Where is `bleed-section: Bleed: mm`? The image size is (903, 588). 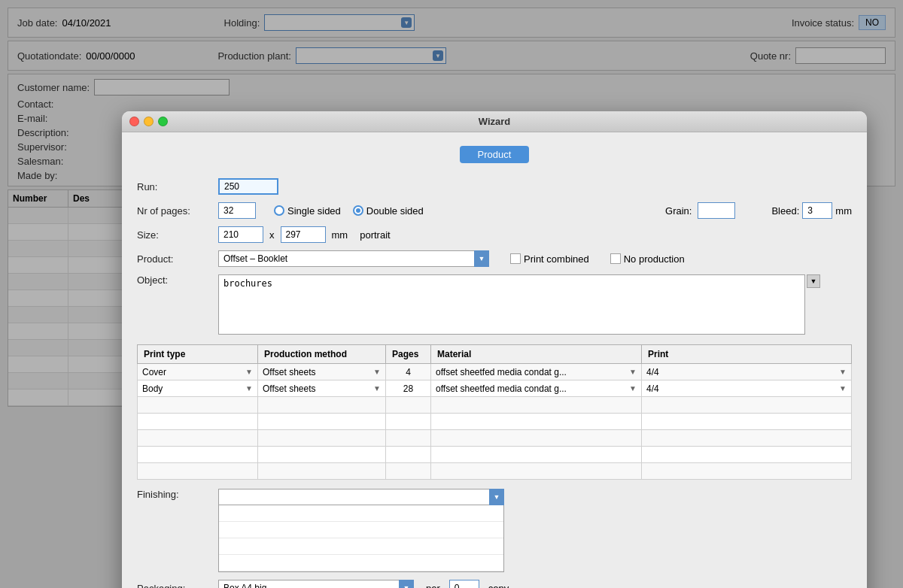
bleed-section: Bleed: mm is located at coordinates (811, 211).